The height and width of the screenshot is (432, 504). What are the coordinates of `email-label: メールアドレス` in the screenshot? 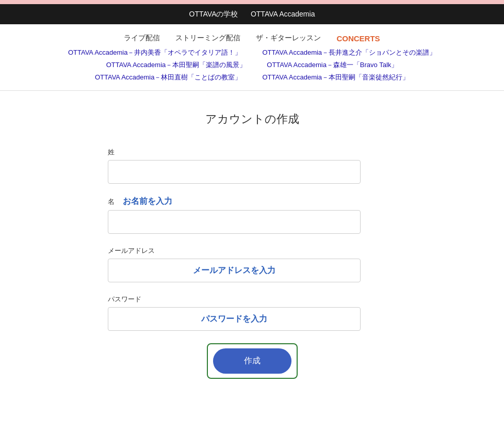 It's located at (252, 251).